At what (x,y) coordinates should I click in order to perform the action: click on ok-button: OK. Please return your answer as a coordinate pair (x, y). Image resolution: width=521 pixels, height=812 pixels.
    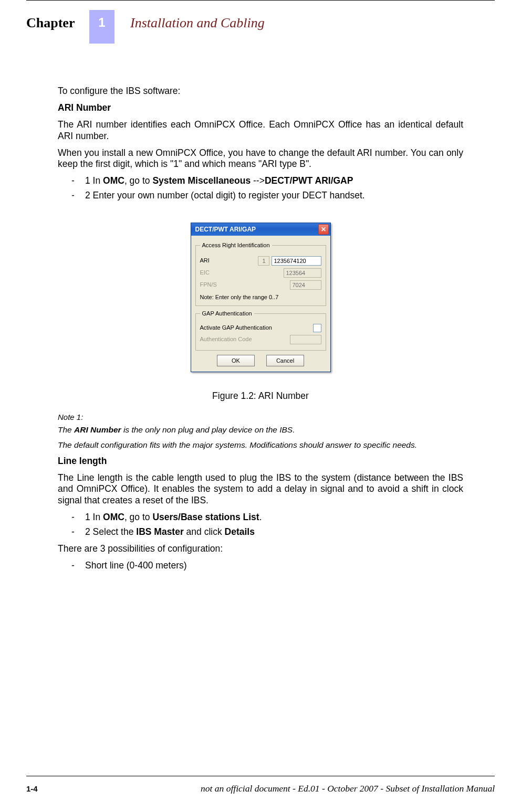
    Looking at the image, I should click on (236, 361).